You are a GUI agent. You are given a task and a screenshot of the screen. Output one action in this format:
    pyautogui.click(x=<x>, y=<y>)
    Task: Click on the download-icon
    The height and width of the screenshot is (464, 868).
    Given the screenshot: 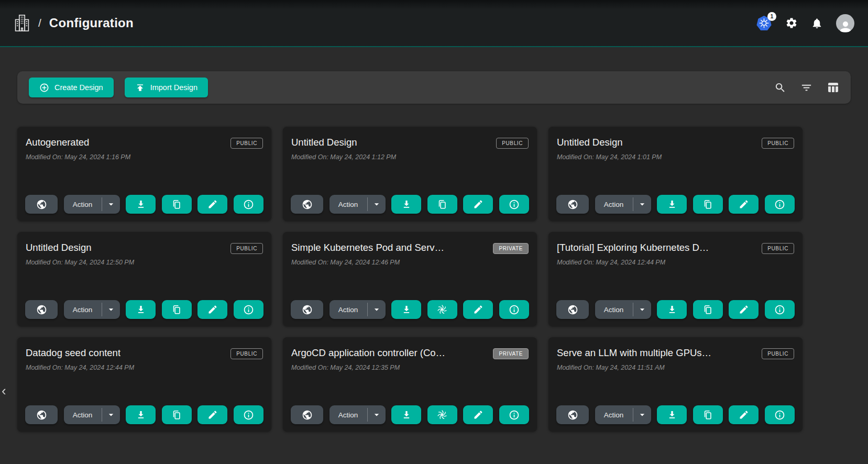 What is the action you would take?
    pyautogui.click(x=672, y=415)
    